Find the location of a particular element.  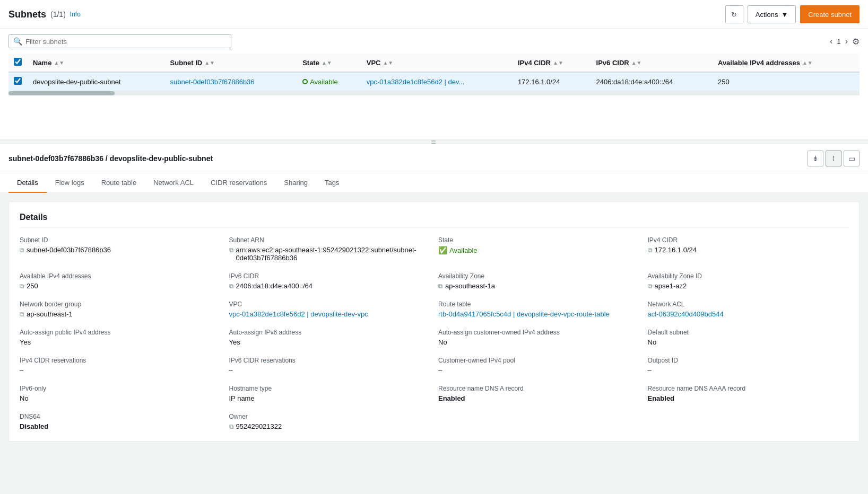

split-horizontal-view-button: ⇟ is located at coordinates (815, 158).